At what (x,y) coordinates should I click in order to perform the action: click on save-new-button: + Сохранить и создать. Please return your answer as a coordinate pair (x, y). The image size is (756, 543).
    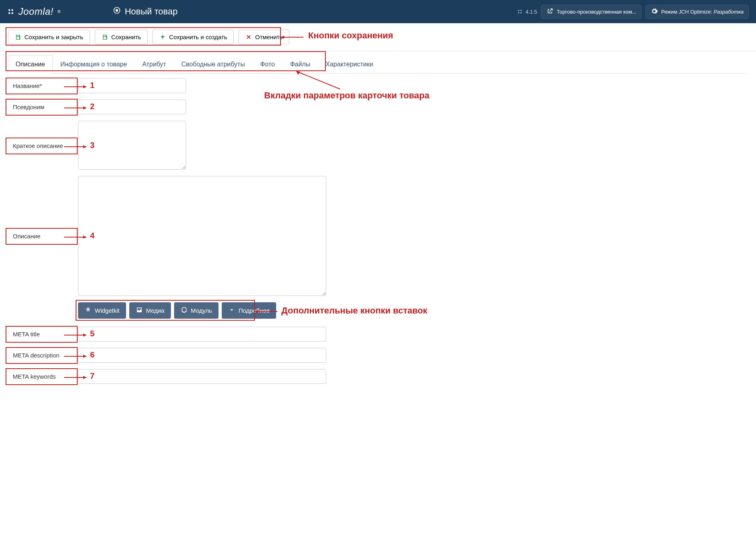
    Looking at the image, I should click on (193, 37).